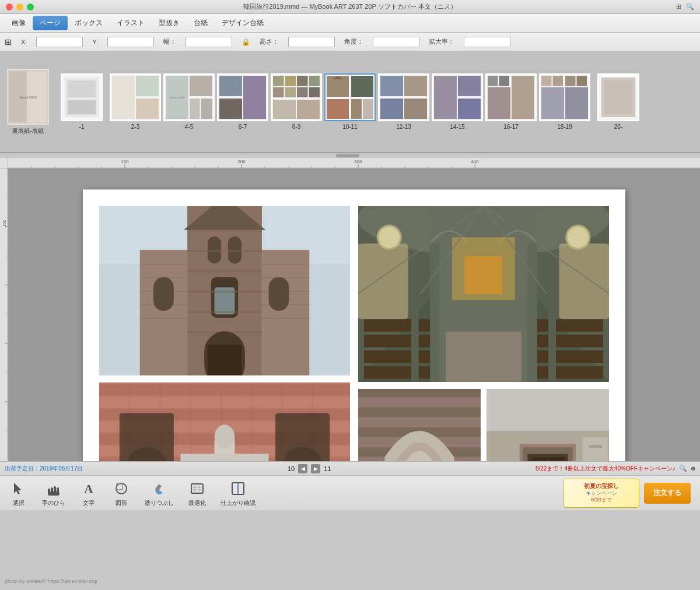  What do you see at coordinates (565, 127) in the screenshot?
I see `page-label-1819: 18-19` at bounding box center [565, 127].